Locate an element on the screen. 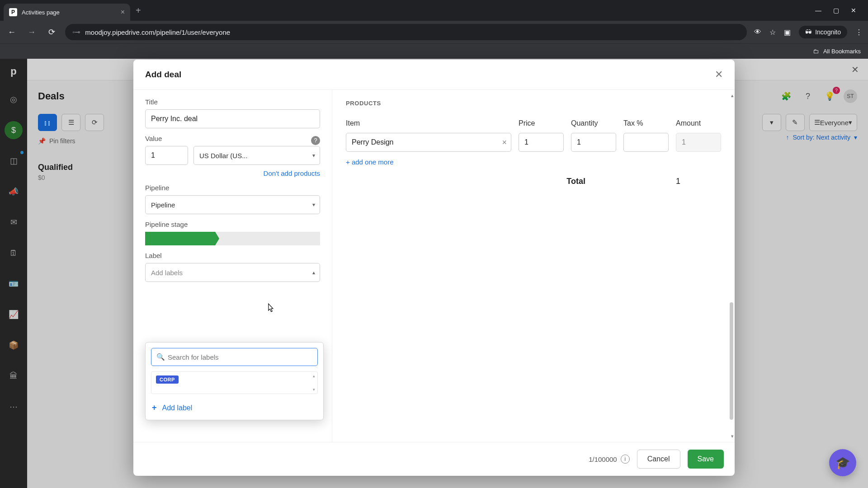  tab-close-icon: × is located at coordinates (123, 12).